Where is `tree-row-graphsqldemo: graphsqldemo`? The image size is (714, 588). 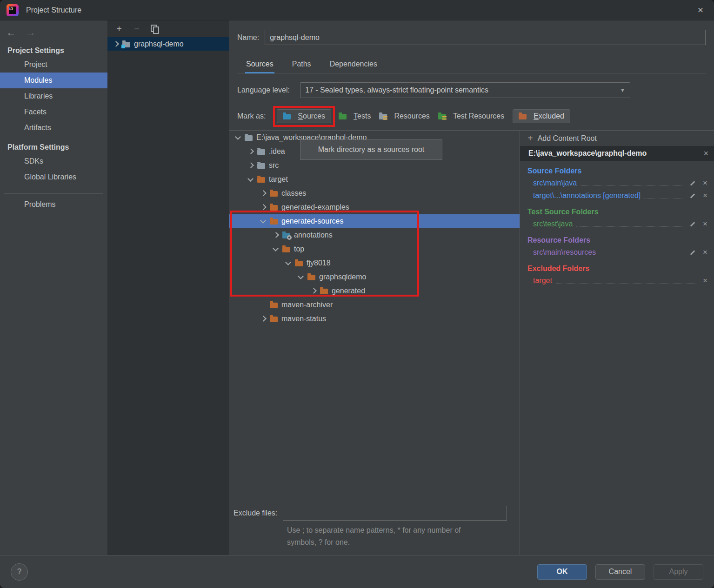
tree-row-graphsqldemo: graphsqldemo is located at coordinates (374, 277).